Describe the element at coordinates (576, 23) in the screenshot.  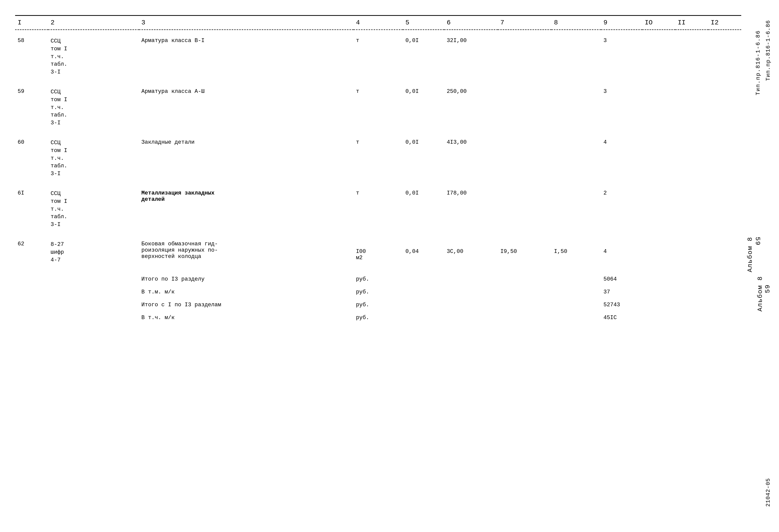
I see `col-header-8: 8` at that location.